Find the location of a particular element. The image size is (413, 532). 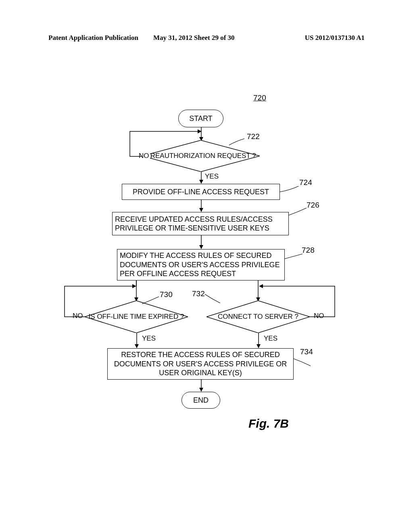

loop-732-no is located at coordinates (296, 302).